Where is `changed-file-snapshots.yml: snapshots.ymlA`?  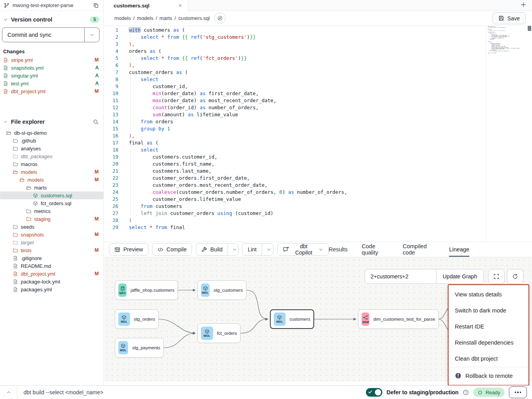
changed-file-snapshots.yml: snapshots.ymlA is located at coordinates (52, 68).